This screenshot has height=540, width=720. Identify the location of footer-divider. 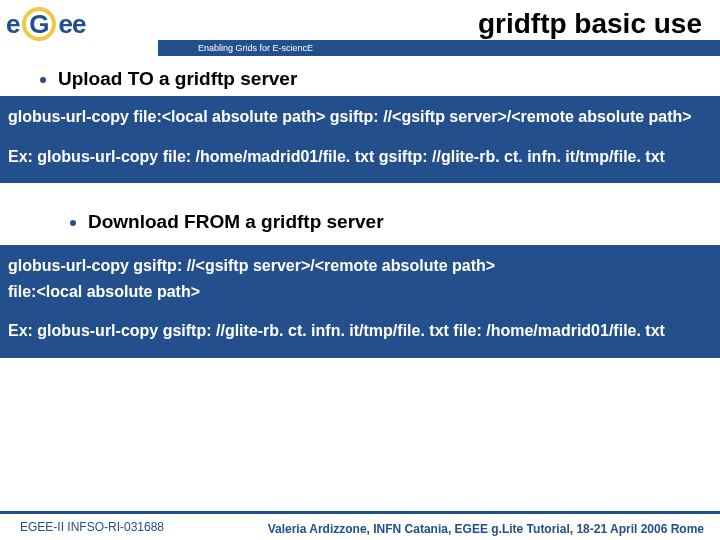
(360, 512).